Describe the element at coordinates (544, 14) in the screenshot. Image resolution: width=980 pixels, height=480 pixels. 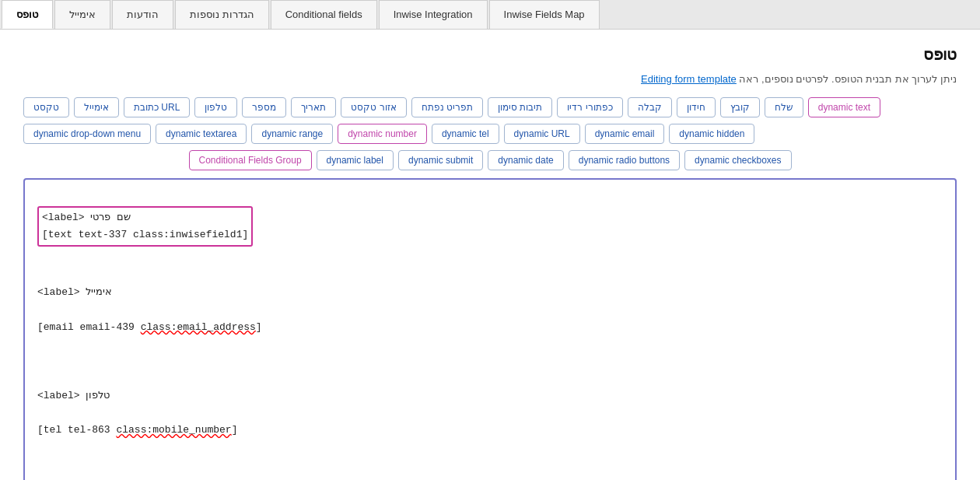
I see `tab-inwise-fields-map: Inwise Fields Map` at that location.